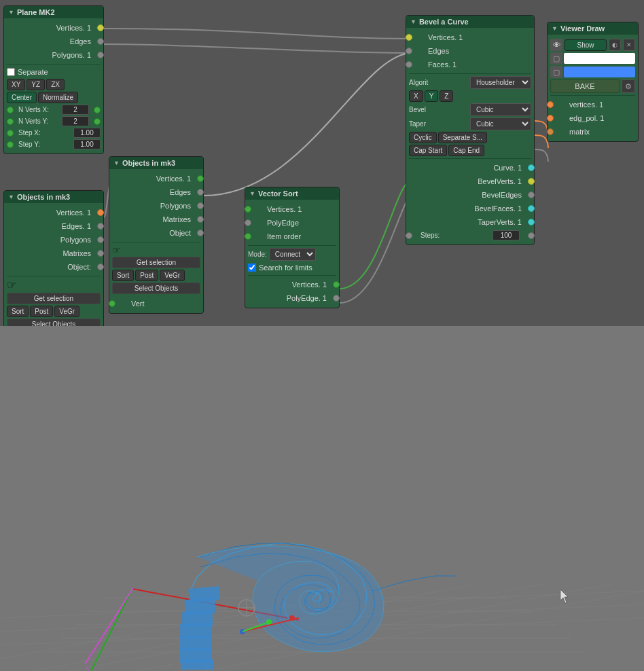 The height and width of the screenshot is (671, 644). What do you see at coordinates (101, 226) in the screenshot?
I see `s-edges-socket` at bounding box center [101, 226].